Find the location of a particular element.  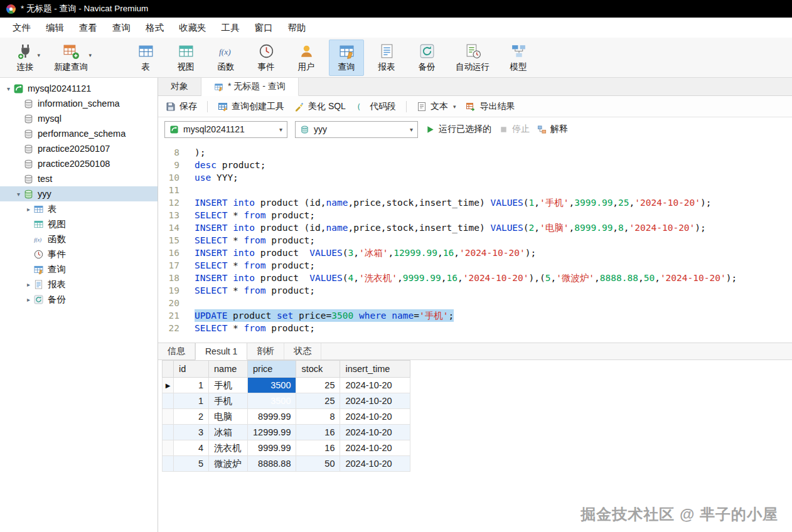

tree-item-connection-mysql20241121: ▾mysql20241121 is located at coordinates (79, 88).